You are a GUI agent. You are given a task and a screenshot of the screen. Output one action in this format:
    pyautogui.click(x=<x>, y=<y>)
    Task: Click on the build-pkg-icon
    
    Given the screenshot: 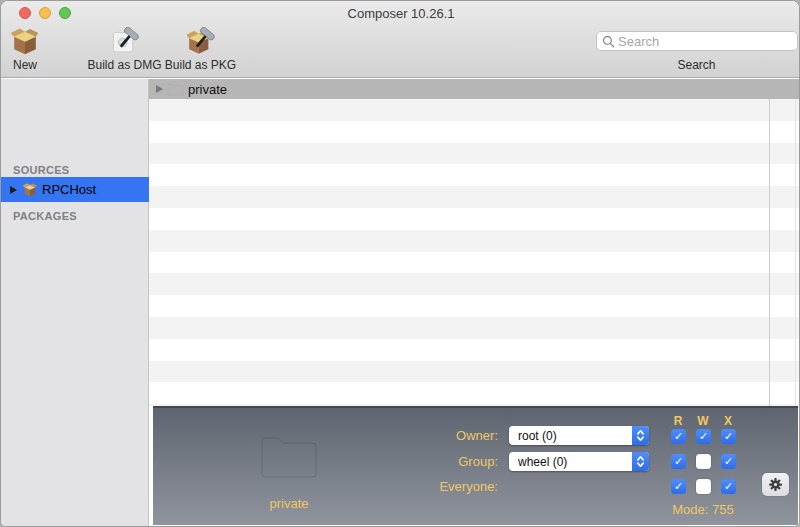 What is the action you would take?
    pyautogui.click(x=201, y=40)
    